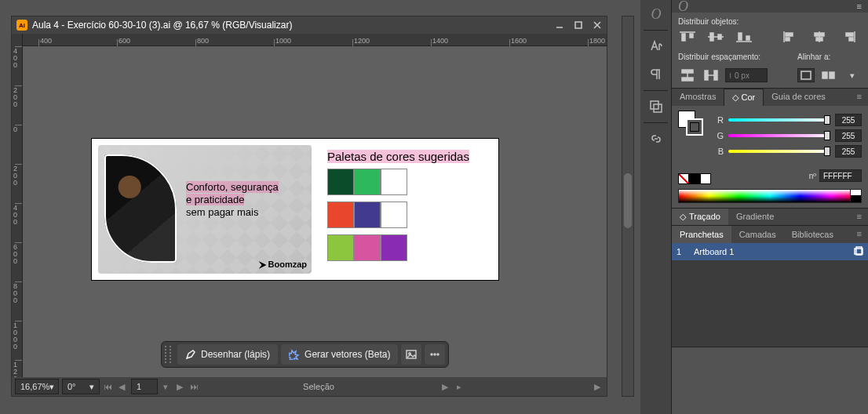  Describe the element at coordinates (770, 196) in the screenshot. I see `color-spectrum` at that location.